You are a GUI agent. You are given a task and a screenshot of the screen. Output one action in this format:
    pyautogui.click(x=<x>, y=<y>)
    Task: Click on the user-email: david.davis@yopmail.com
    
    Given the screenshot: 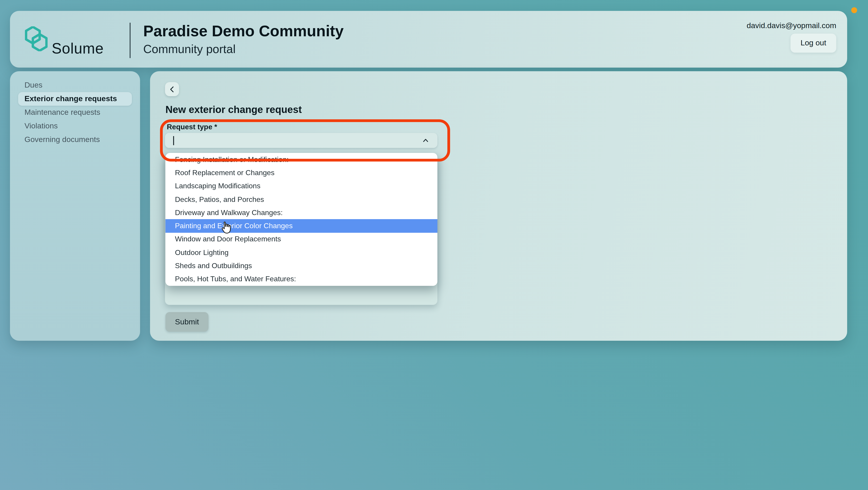 What is the action you would take?
    pyautogui.click(x=792, y=26)
    